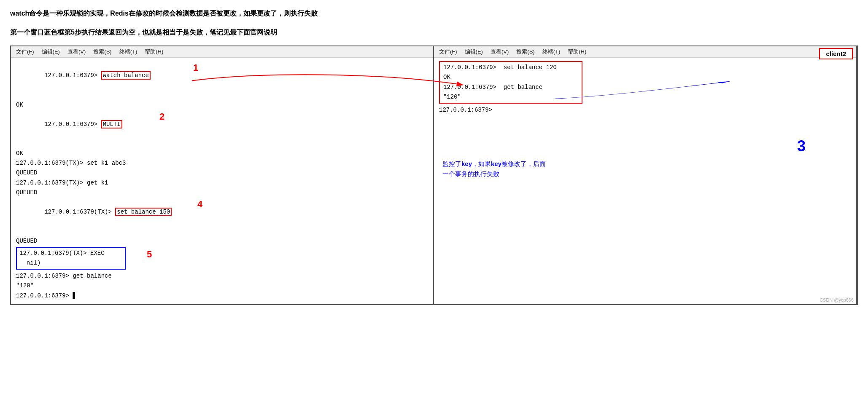  I want to click on menu-file-1: 文件(F), so click(25, 52).